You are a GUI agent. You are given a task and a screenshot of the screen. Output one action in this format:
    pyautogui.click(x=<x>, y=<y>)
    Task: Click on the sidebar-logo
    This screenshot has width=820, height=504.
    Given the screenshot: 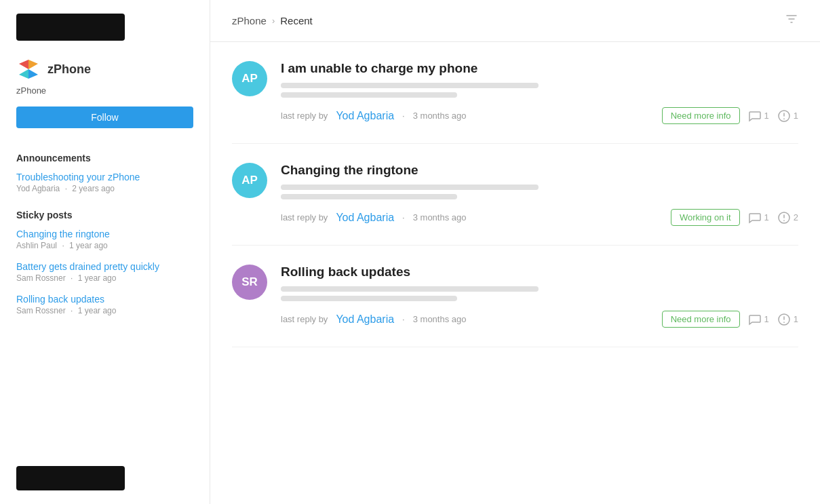 What is the action you would take?
    pyautogui.click(x=71, y=27)
    